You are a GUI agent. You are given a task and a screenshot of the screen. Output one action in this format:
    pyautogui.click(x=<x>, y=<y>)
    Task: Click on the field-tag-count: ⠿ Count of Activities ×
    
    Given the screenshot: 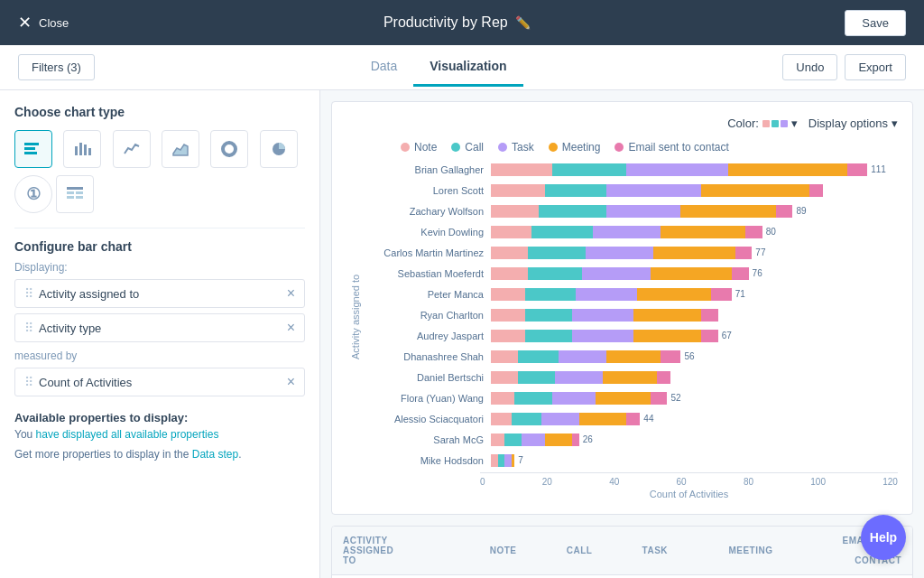 What is the action you would take?
    pyautogui.click(x=160, y=382)
    